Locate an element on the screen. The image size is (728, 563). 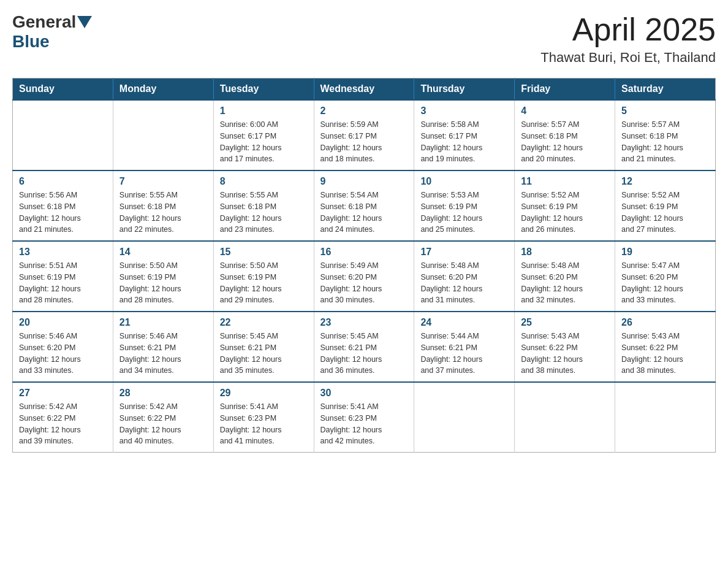
logo-triangle-icon is located at coordinates (85, 22).